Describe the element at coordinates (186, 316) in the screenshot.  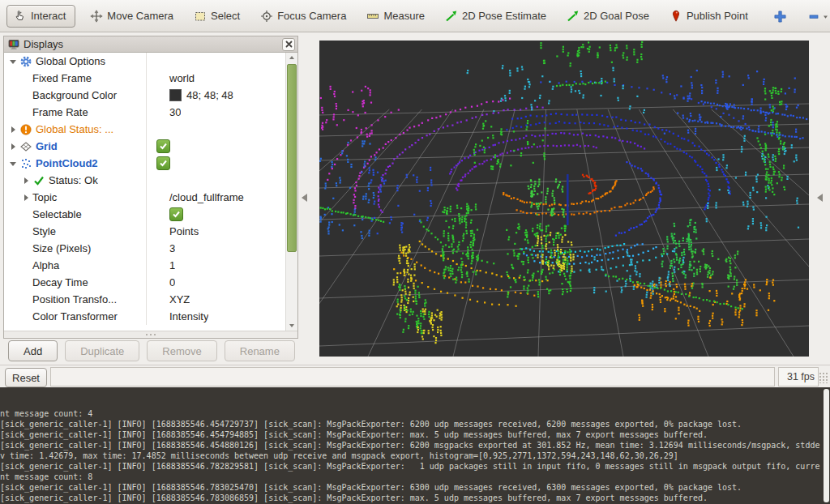
I see `property-value-cell: Intensity` at that location.